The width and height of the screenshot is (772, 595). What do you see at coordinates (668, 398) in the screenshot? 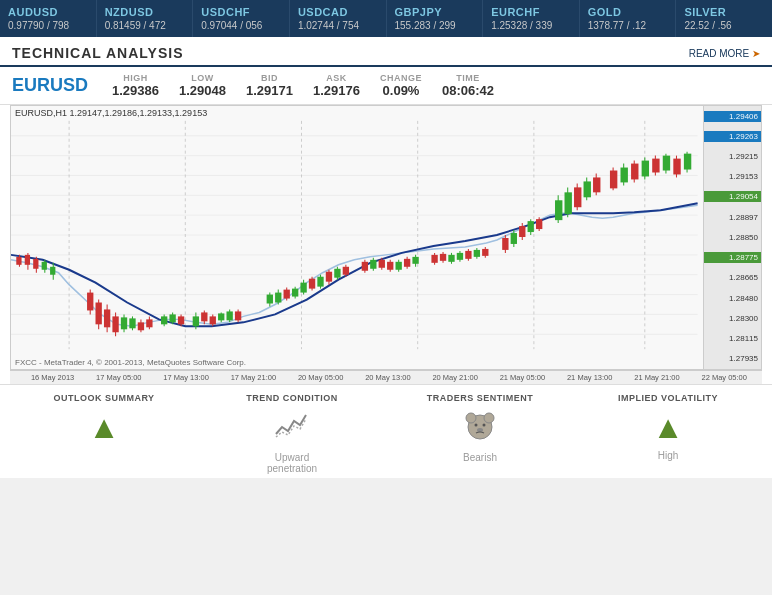
I see `outlook-volatility-label: IMPLIED VOLATILITY` at bounding box center [668, 398].